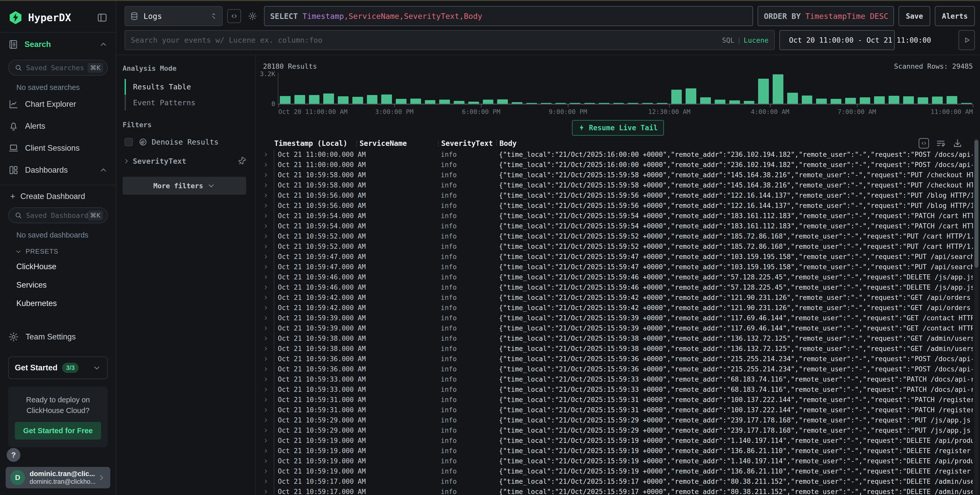  What do you see at coordinates (924, 143) in the screenshot?
I see `code-icon` at bounding box center [924, 143].